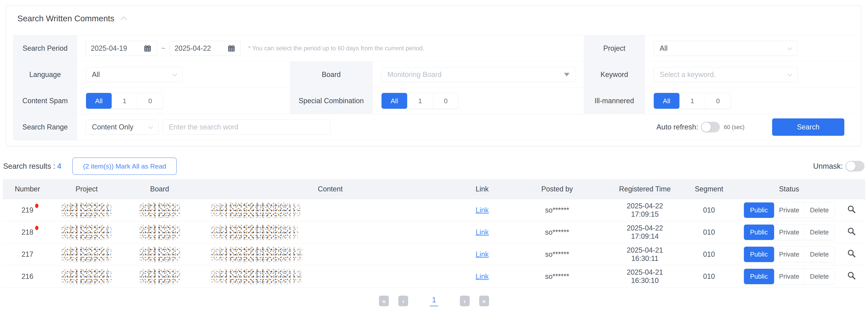  Describe the element at coordinates (134, 75) in the screenshot. I see `language-select: All` at that location.